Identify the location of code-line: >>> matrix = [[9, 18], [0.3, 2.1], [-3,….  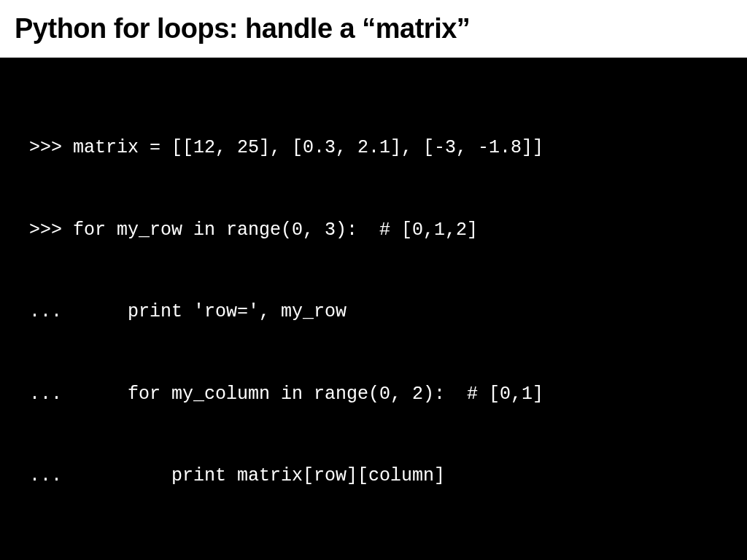
(374, 148).